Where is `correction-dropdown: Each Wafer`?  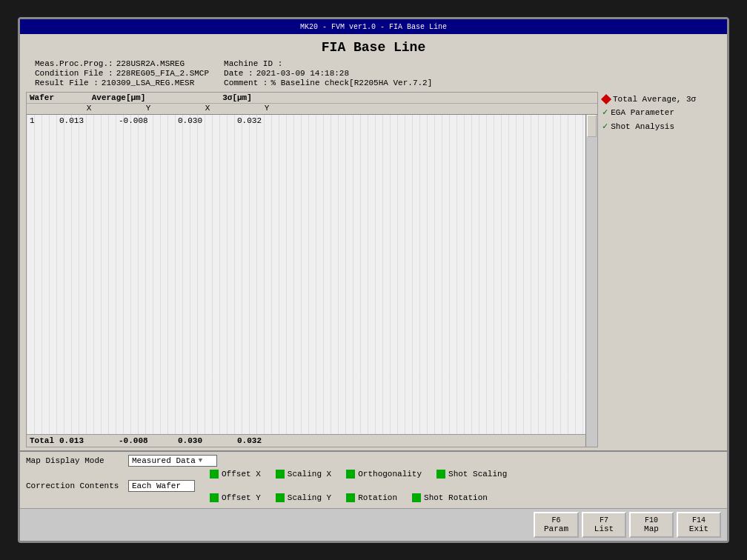 correction-dropdown: Each Wafer is located at coordinates (162, 486).